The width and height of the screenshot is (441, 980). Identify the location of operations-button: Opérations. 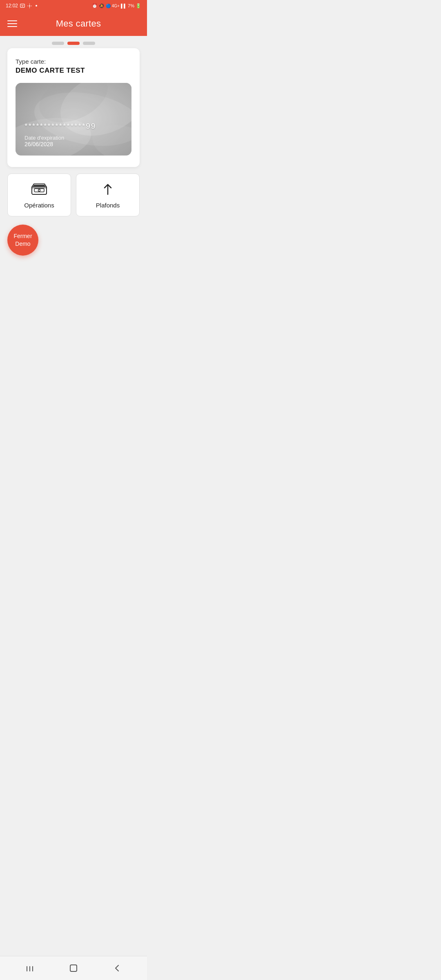
(39, 195).